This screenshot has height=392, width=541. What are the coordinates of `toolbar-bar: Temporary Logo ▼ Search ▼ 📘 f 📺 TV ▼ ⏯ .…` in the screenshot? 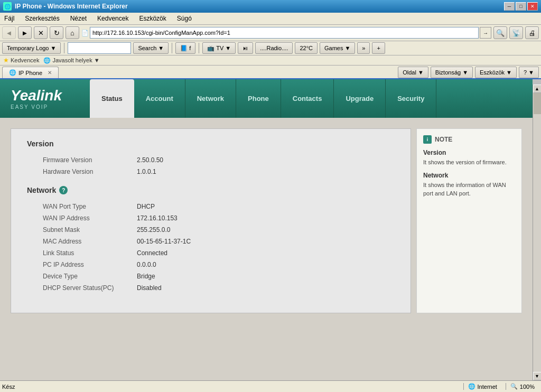 It's located at (270, 49).